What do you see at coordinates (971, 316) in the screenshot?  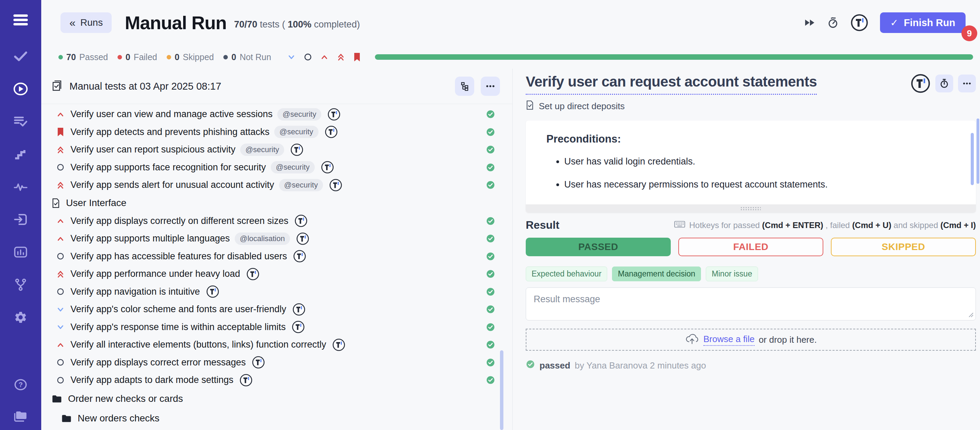 I see `resize-grip-icon` at bounding box center [971, 316].